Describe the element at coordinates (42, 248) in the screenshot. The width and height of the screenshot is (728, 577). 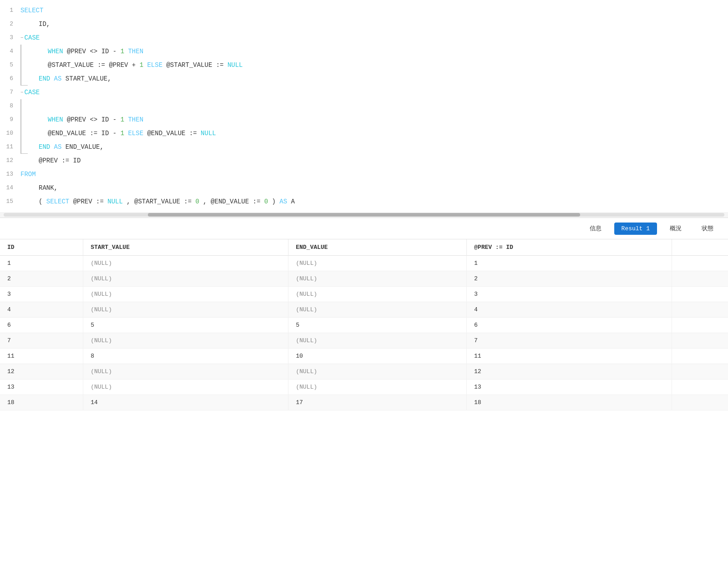
I see `col-header-id: ID` at that location.